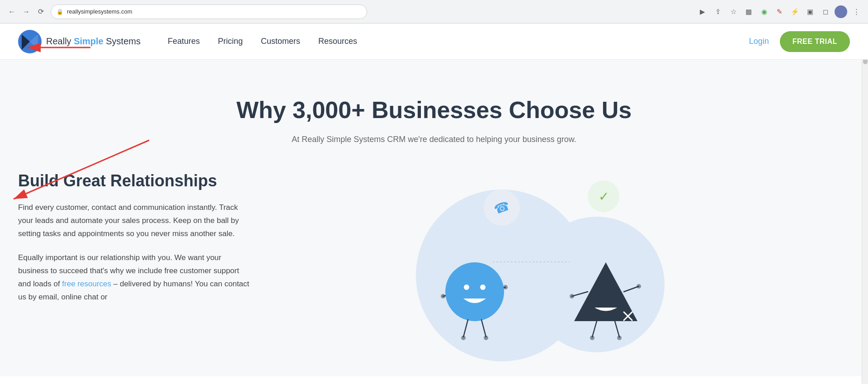 This screenshot has width=868, height=384. What do you see at coordinates (703, 12) in the screenshot?
I see `screenshot-icon: ▶` at bounding box center [703, 12].